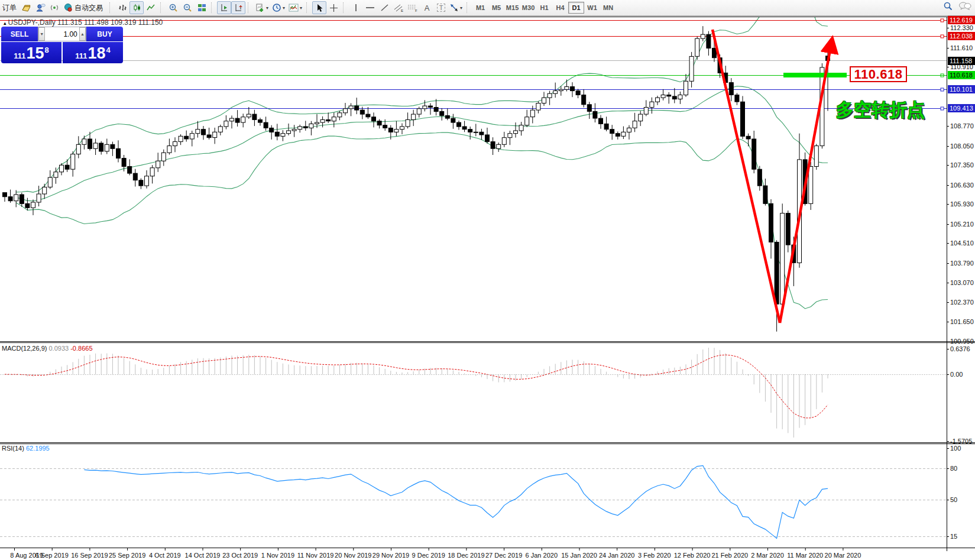 The image size is (975, 560). Describe the element at coordinates (353, 555) in the screenshot. I see `date-label: 20 Nov 2019` at that location.